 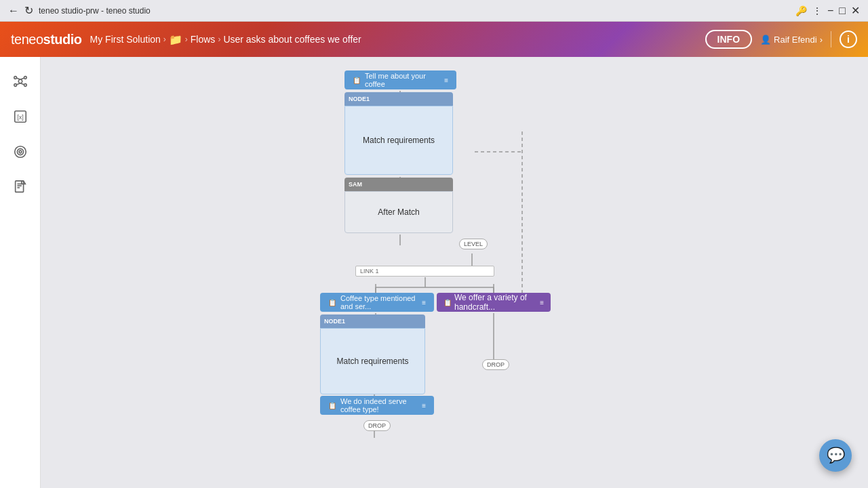 What do you see at coordinates (46, 39) in the screenshot?
I see `logo: teneostudio` at bounding box center [46, 39].